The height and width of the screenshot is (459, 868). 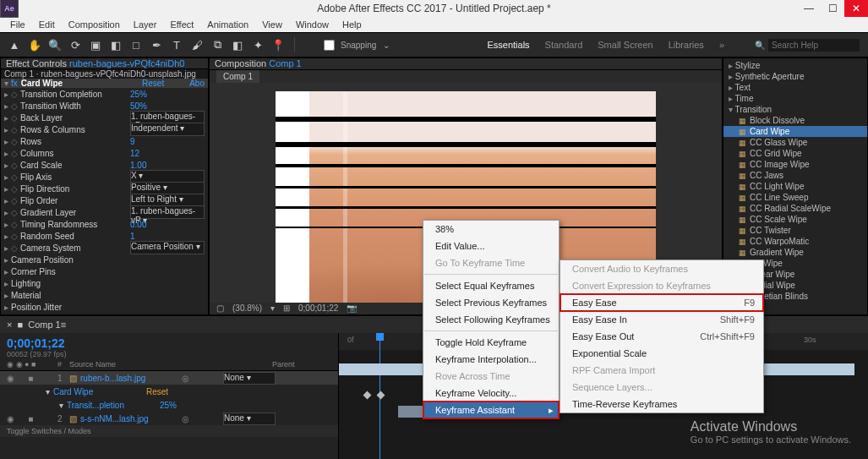 What do you see at coordinates (625, 45) in the screenshot?
I see `workspace-smallscreen: Small Screen` at bounding box center [625, 45].